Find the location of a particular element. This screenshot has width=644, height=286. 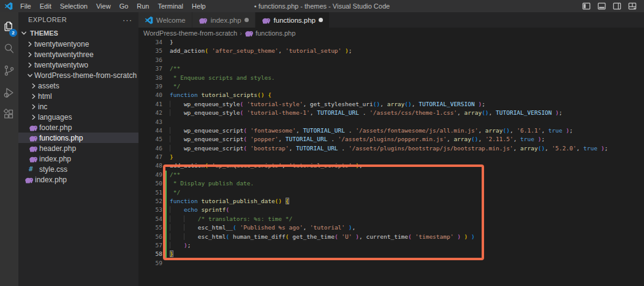

section-label: THEMES is located at coordinates (44, 33).